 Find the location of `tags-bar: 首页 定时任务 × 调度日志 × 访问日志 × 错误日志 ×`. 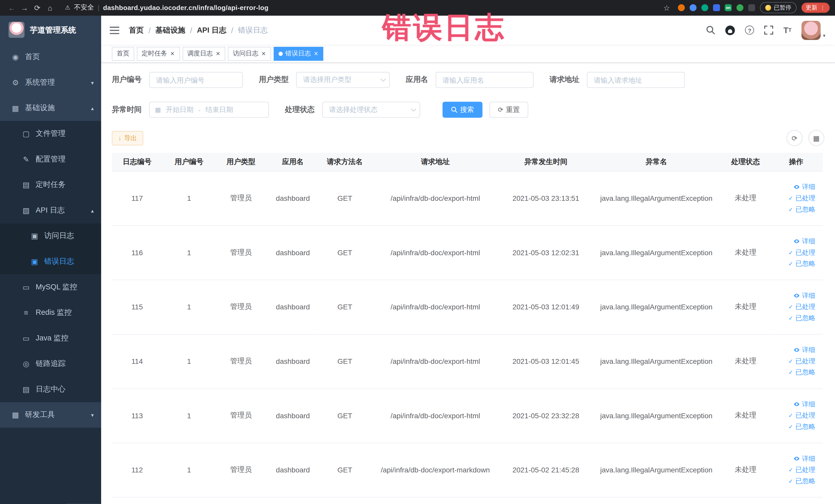

tags-bar: 首页 定时任务 × 调度日志 × 访问日志 × 错误日志 × is located at coordinates (468, 54).